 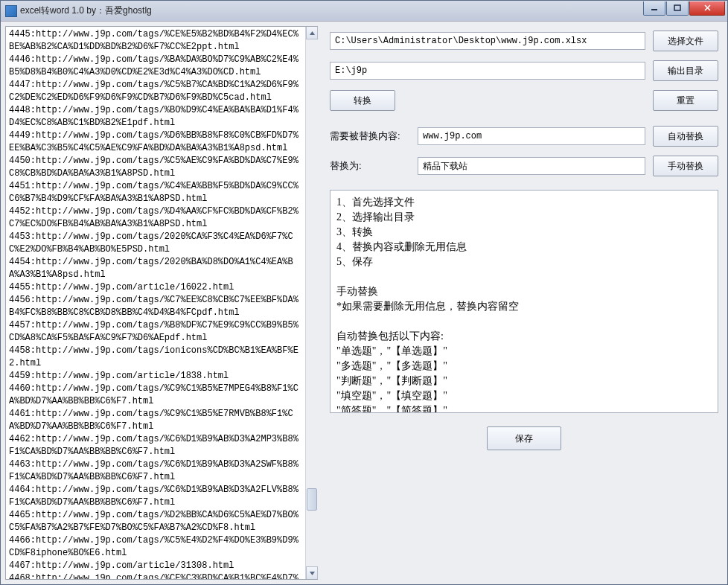 I want to click on auto-replace-button: 自动替换, so click(x=686, y=136).